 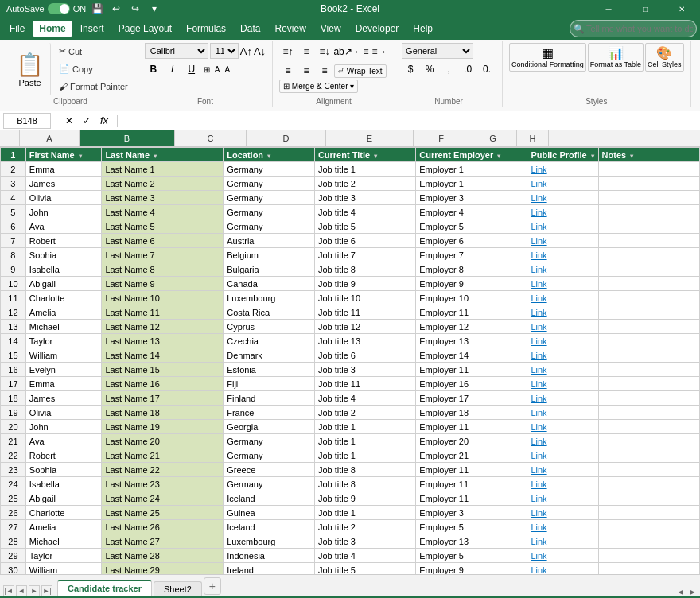 What do you see at coordinates (162, 341) in the screenshot?
I see `cell-last-name: Last Name 13` at bounding box center [162, 341].